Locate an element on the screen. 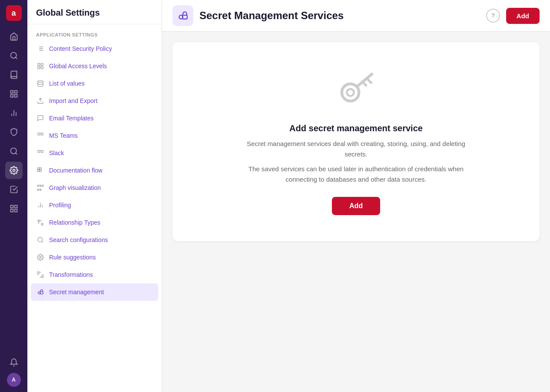  empty-state-title: Add secret management service is located at coordinates (356, 129).